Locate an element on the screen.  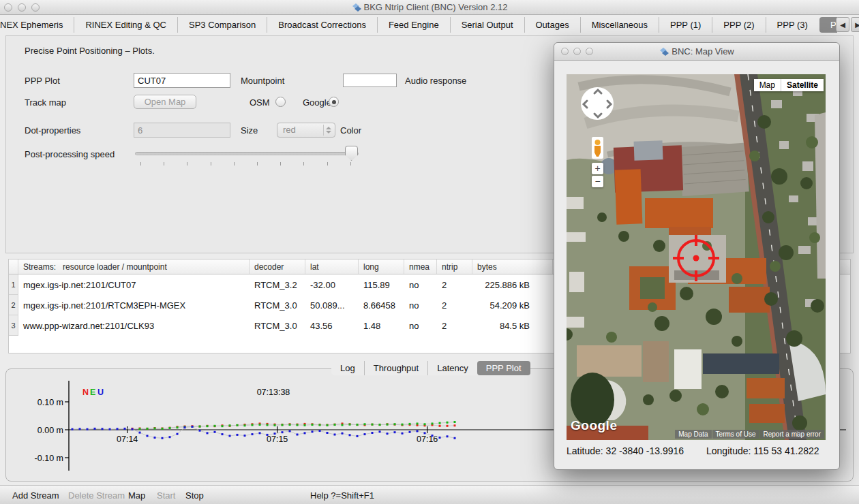
header-bytes: bytes is located at coordinates (513, 267).